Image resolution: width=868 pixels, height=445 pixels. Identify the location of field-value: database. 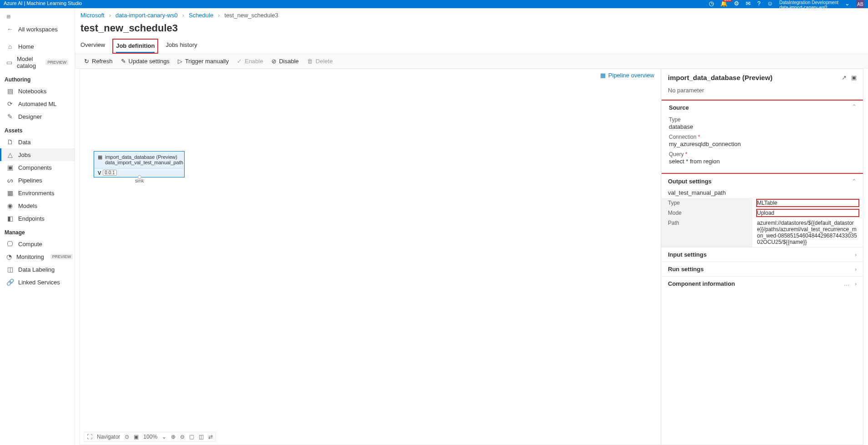
(762, 126).